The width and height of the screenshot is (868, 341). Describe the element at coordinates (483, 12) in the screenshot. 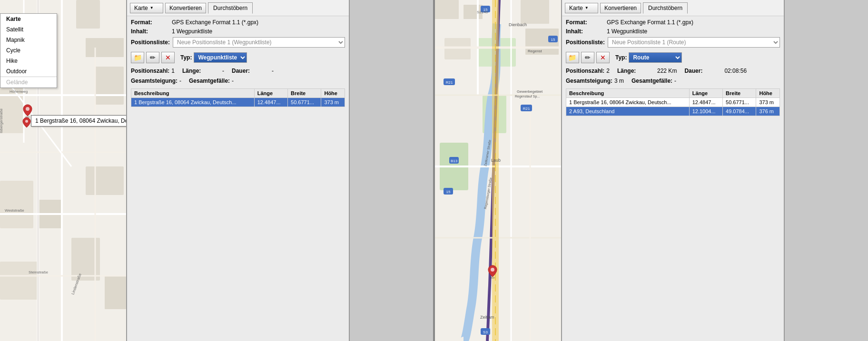

I see `svg-text: S2140` at that location.